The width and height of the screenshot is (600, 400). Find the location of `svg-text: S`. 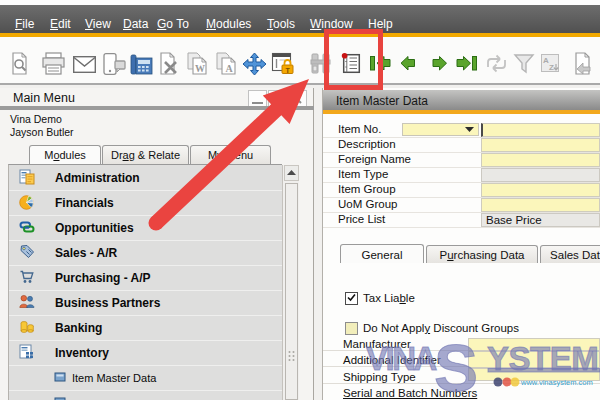

svg-text: S is located at coordinates (456, 366).